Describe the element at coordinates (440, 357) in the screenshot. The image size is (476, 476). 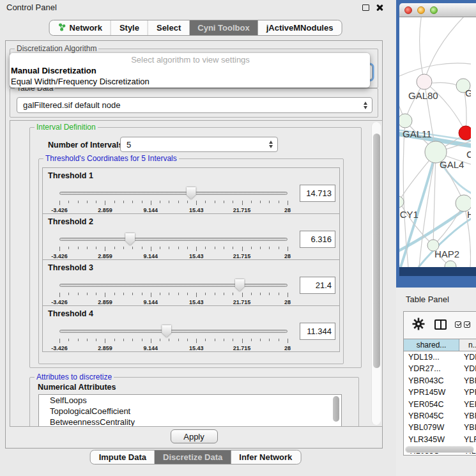
I see `table-row: YDL19... YDL1...` at that location.